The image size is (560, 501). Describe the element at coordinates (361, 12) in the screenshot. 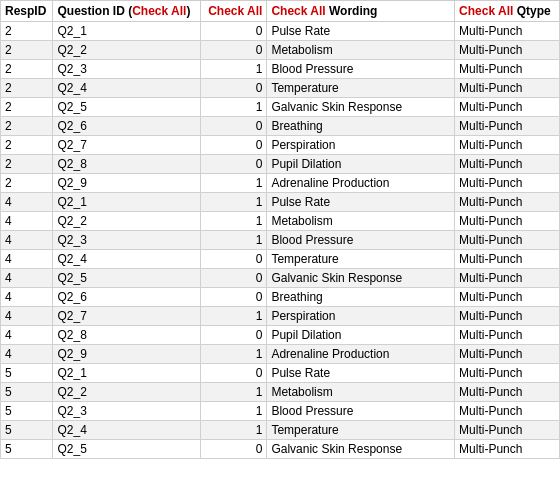

I see `header-wording: Check All Wording` at that location.